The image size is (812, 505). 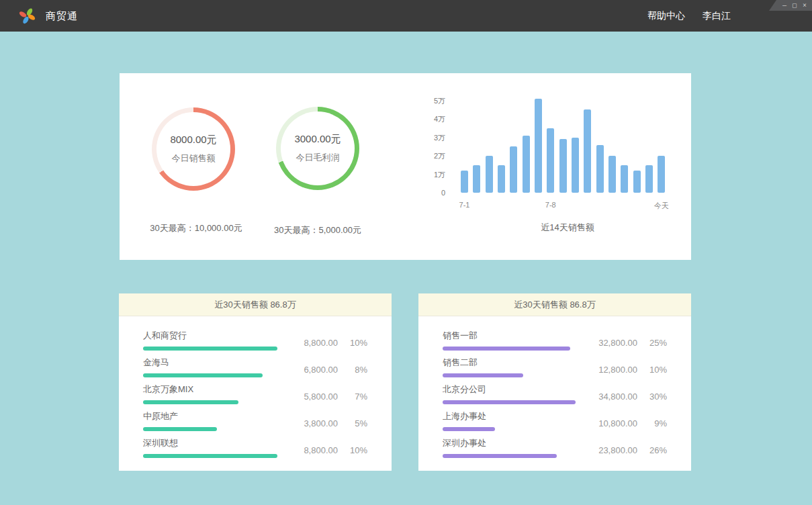 I want to click on list-item-name: 销售二部, so click(x=513, y=363).